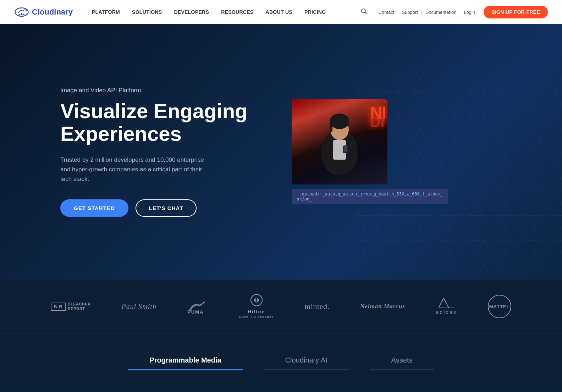  Describe the element at coordinates (58, 307) in the screenshot. I see `br-box: B·R` at that location.